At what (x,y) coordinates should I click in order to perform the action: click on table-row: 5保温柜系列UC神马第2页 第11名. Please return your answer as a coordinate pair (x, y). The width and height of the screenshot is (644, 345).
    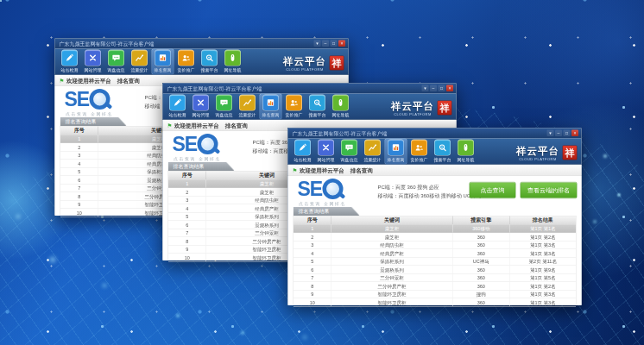
    Looking at the image, I should click on (435, 262).